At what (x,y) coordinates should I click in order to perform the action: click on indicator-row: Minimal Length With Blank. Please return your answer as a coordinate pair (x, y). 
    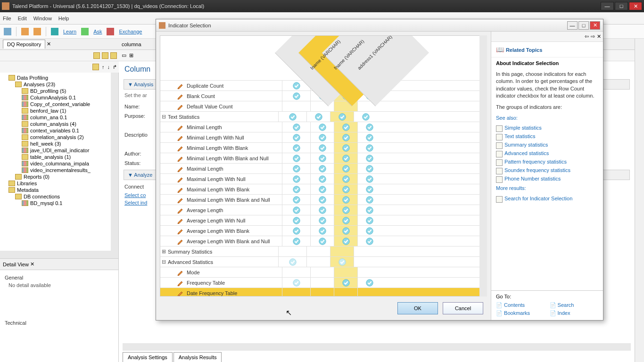
    Looking at the image, I should click on (320, 148).